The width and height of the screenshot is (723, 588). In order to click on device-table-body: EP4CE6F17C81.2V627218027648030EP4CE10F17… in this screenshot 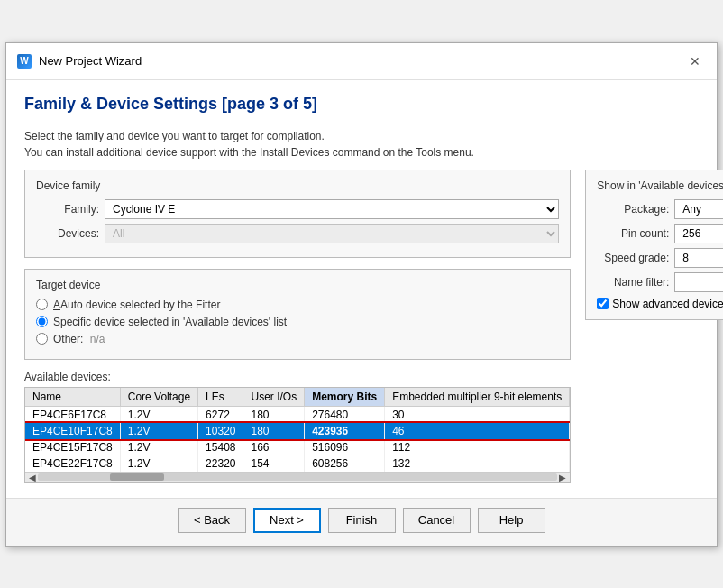, I will do `click(297, 438)`.